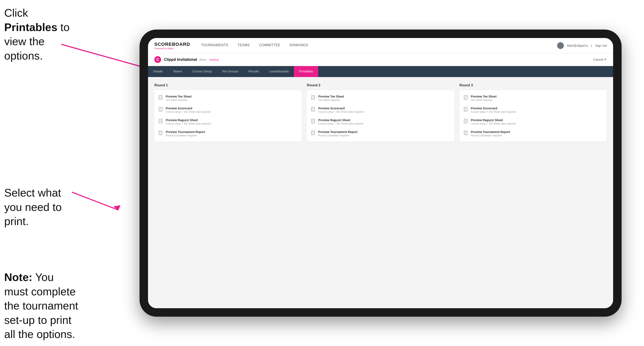 Image resolution: width=644 pixels, height=346 pixels. I want to click on tab-results: Results, so click(254, 72).